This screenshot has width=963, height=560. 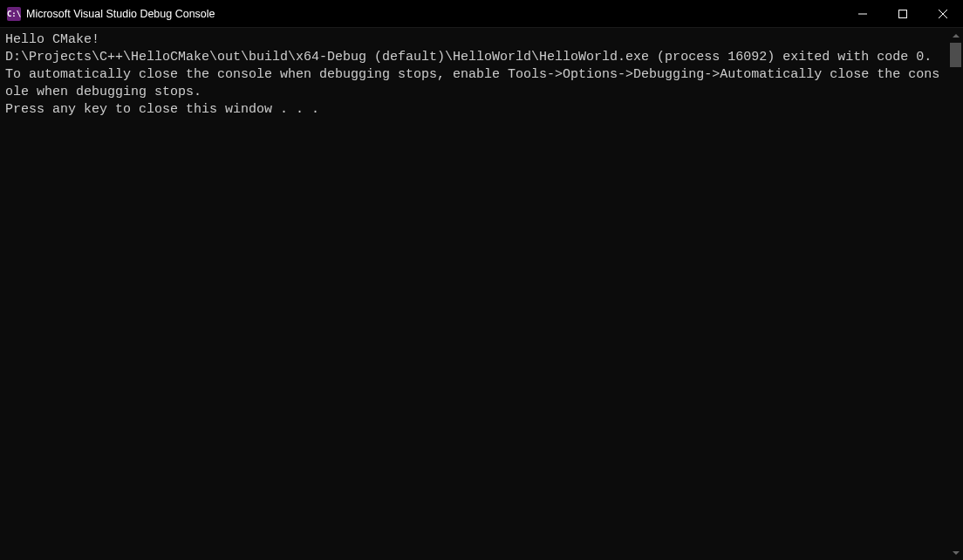 I want to click on scroll-track, so click(x=956, y=294).